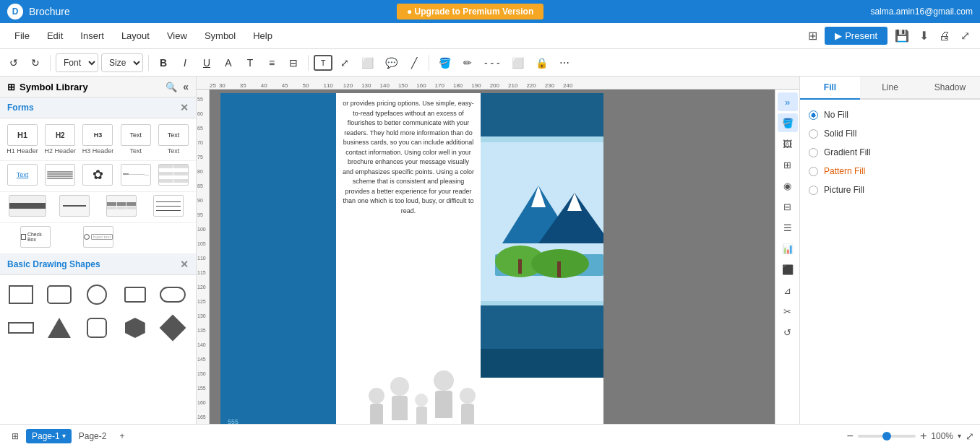  I want to click on fullscreen-button: ⤢, so click(970, 436).